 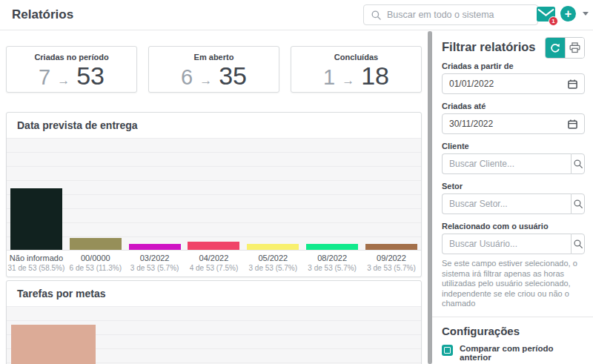 I want to click on category-label: 09/2022, so click(x=391, y=258).